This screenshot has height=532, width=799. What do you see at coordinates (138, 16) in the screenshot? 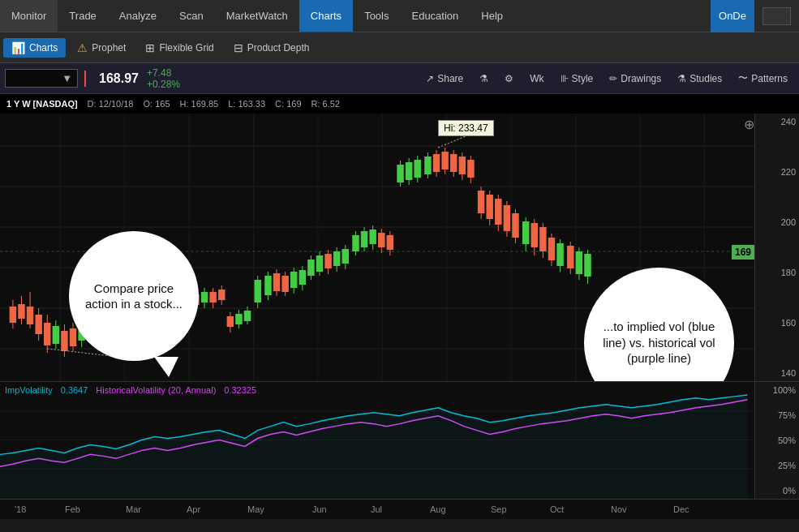
I see `nav-analyze: Analyze` at bounding box center [138, 16].